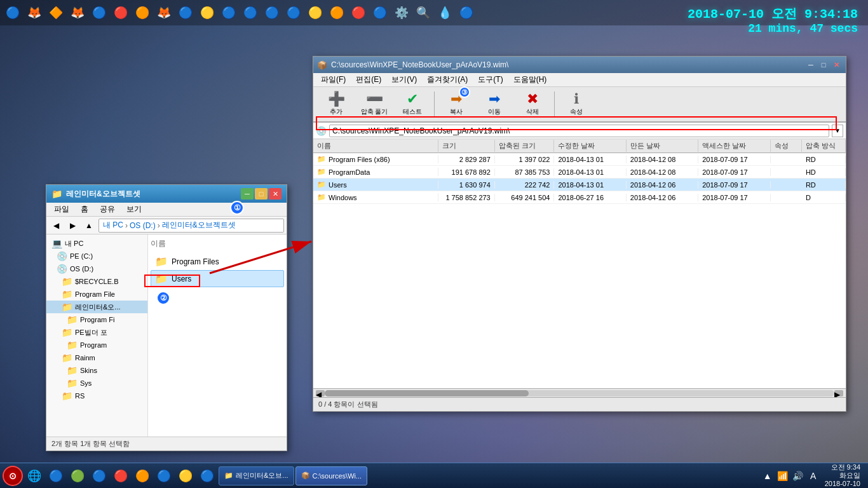 This screenshot has width=868, height=488. Describe the element at coordinates (315, 13) in the screenshot. I see `top-icon-15: 🟡` at that location.